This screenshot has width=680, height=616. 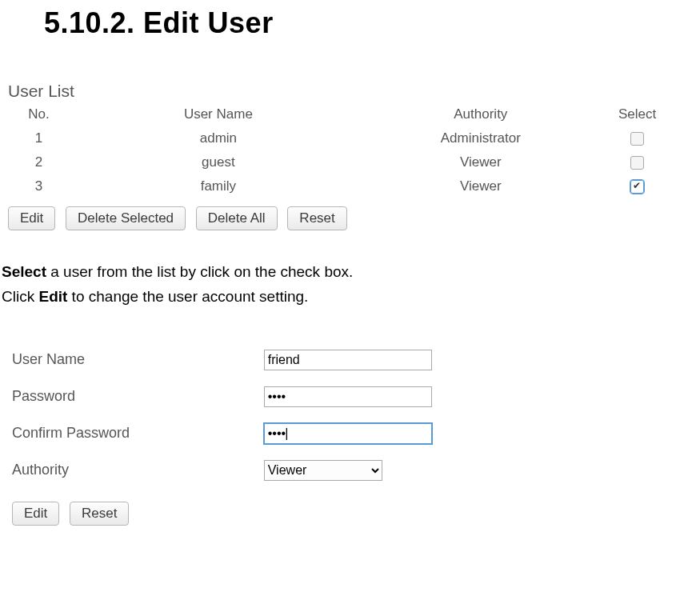 I want to click on cell-authority: Administrator, so click(x=481, y=138).